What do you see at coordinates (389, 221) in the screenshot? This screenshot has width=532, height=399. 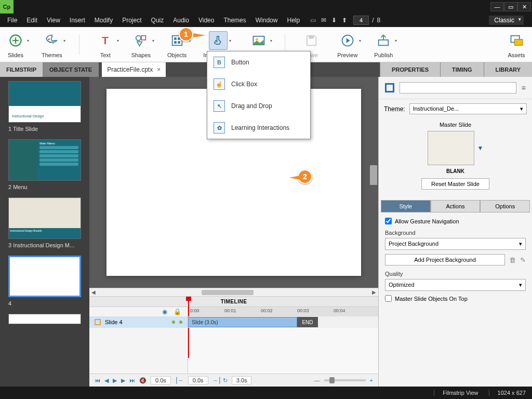 I see `gesture-nav-checkbox` at bounding box center [389, 221].